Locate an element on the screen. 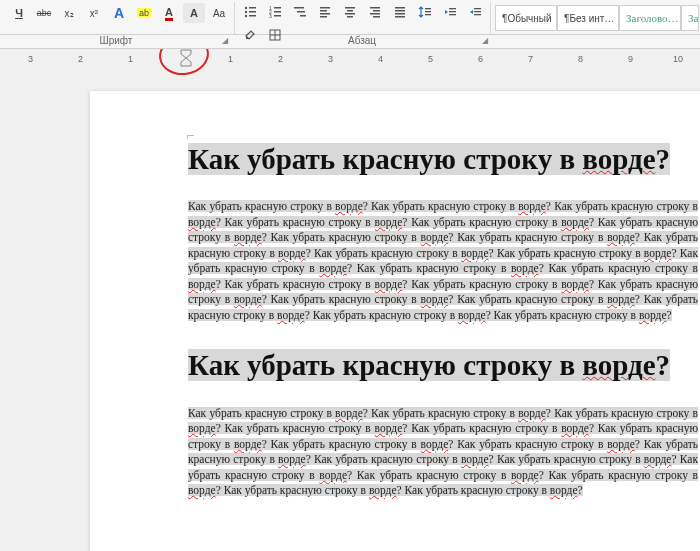 The width and height of the screenshot is (700, 551). style-heading2: За is located at coordinates (690, 18).